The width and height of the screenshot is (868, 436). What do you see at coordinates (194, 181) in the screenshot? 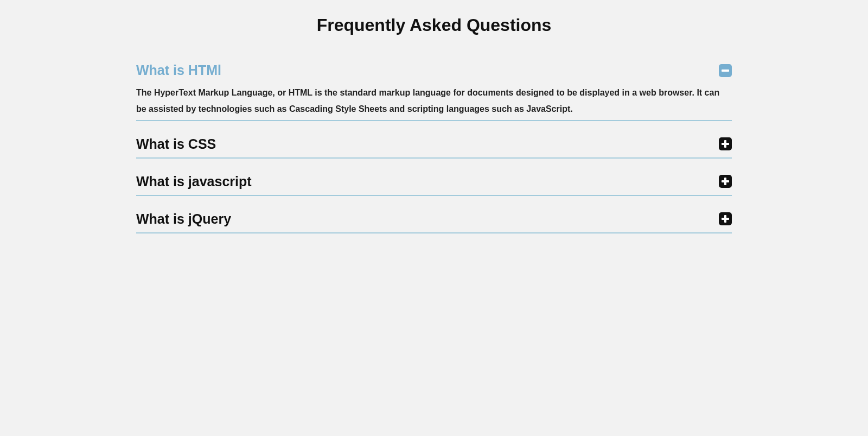
I see `faq-question-javascript: What is javascript` at bounding box center [194, 181].